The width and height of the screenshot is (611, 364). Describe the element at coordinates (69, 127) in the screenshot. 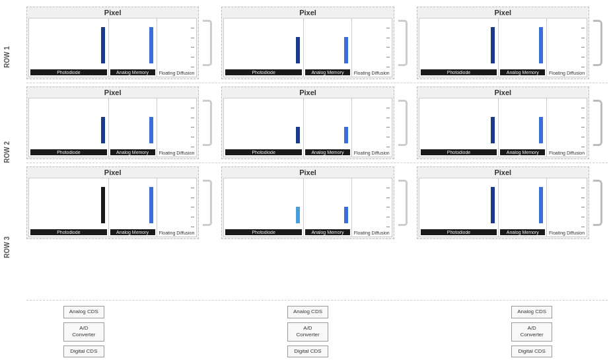

I see `photodiode-2-1: Photodiode` at that location.